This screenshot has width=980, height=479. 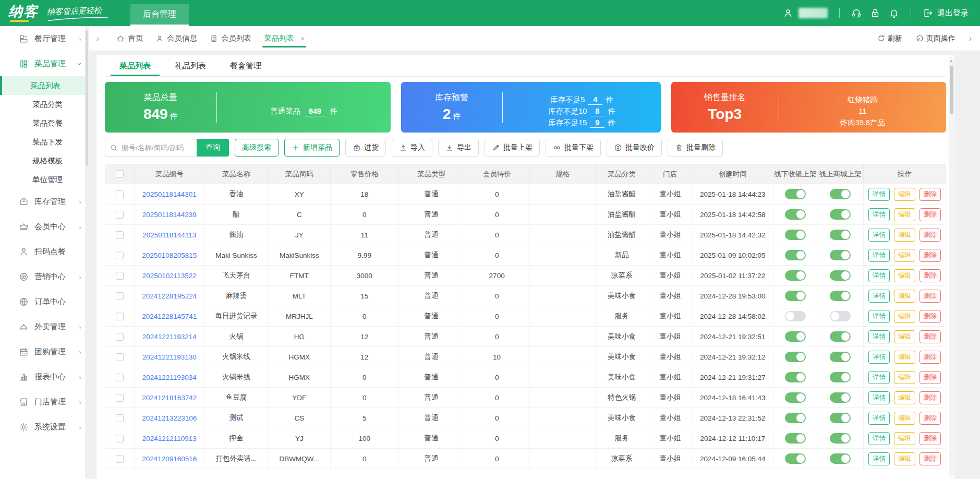 I want to click on sidebar-item-takeout: 外卖管理›, so click(x=44, y=327).